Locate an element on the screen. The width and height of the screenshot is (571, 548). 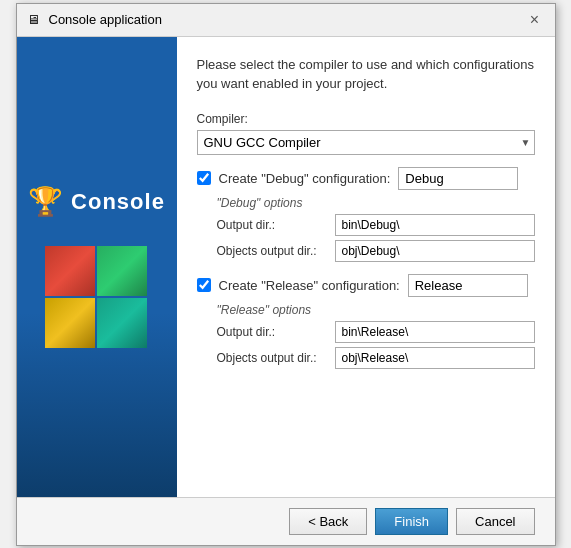
cancel-button: Cancel is located at coordinates (495, 522).